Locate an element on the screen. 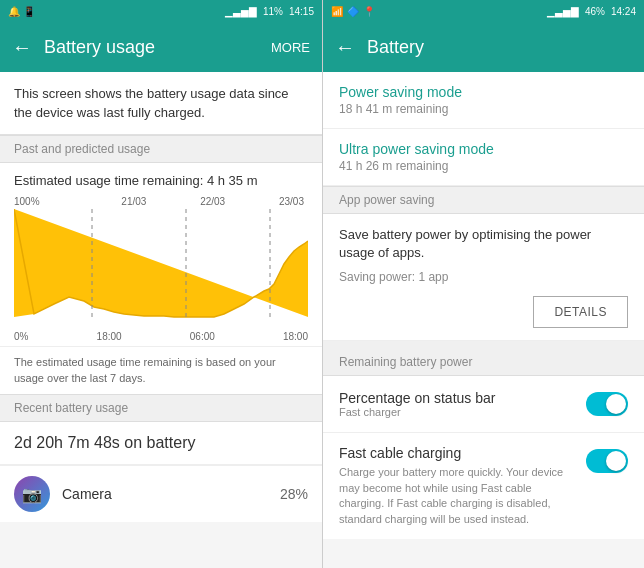  power-saving-sub: 18 h 41 m remaining is located at coordinates (484, 109).